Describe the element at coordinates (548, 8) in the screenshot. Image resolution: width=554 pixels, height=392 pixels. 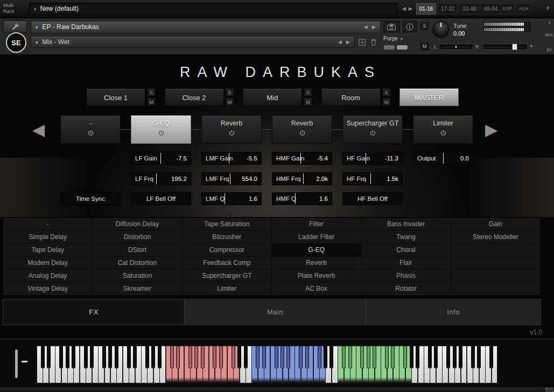
I see `close-icon: ×` at that location.